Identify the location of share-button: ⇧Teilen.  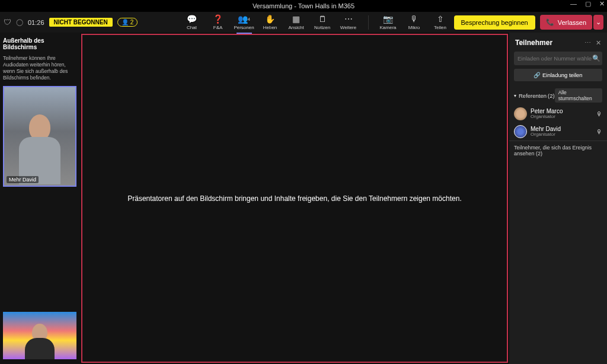
(440, 23).